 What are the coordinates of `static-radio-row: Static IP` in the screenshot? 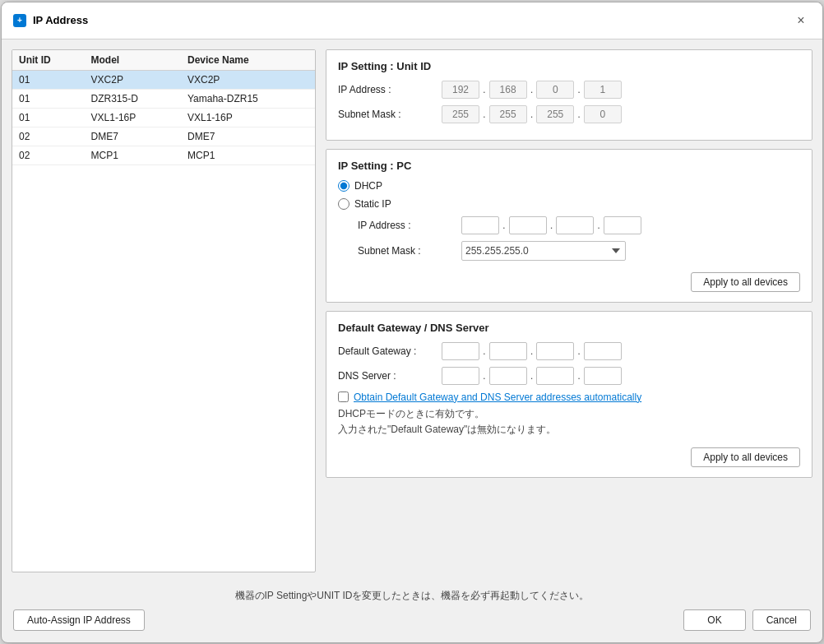 It's located at (569, 204).